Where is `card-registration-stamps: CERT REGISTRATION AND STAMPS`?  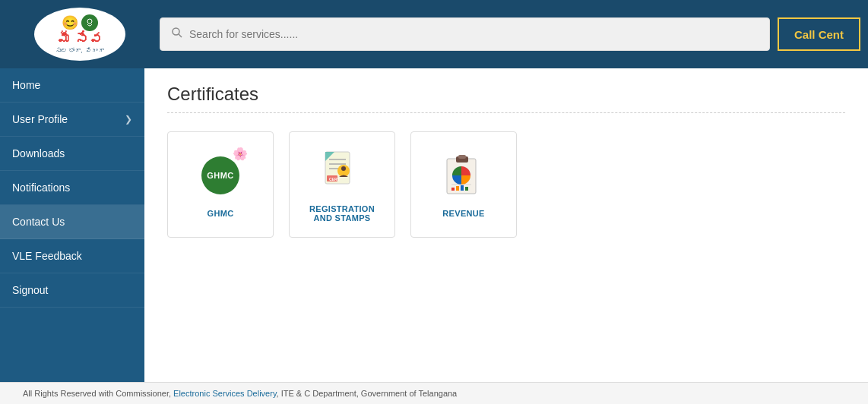
card-registration-stamps: CERT REGISTRATION AND STAMPS is located at coordinates (342, 185).